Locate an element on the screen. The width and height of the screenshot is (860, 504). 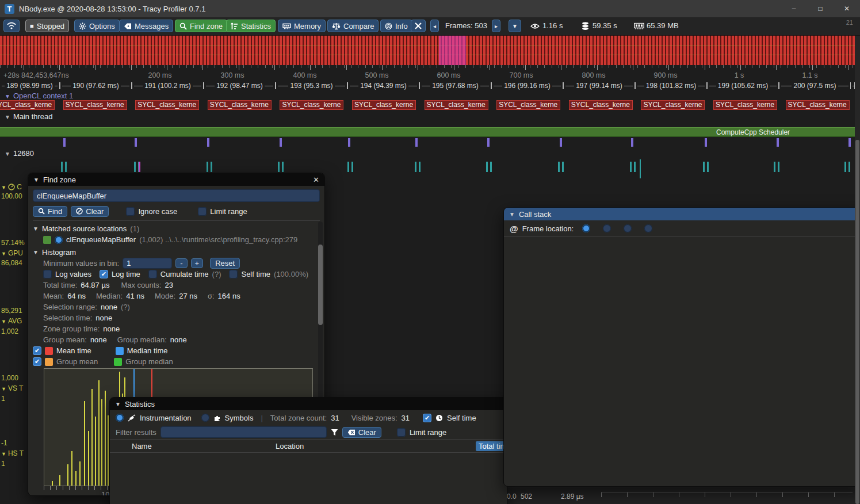
prev-frame-button: ◂ is located at coordinates (435, 26).